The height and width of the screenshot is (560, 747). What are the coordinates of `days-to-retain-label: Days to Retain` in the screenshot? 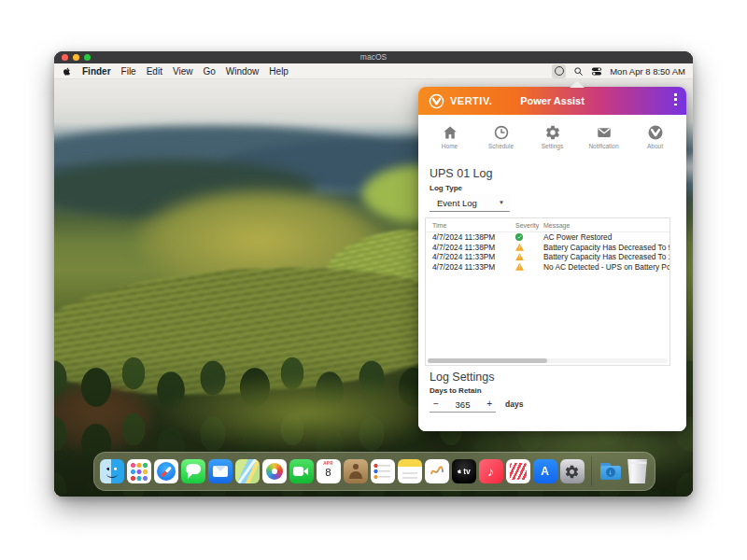 It's located at (456, 390).